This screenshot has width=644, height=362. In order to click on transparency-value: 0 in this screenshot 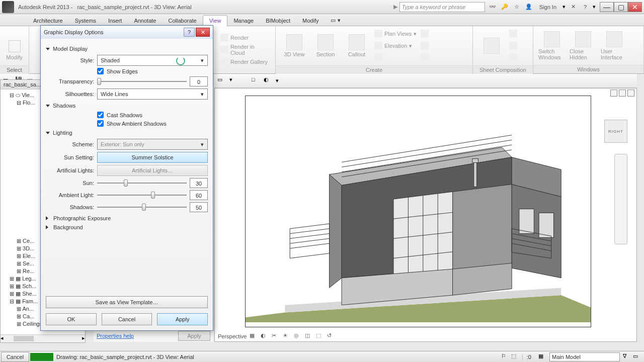, I will do `click(199, 81)`.